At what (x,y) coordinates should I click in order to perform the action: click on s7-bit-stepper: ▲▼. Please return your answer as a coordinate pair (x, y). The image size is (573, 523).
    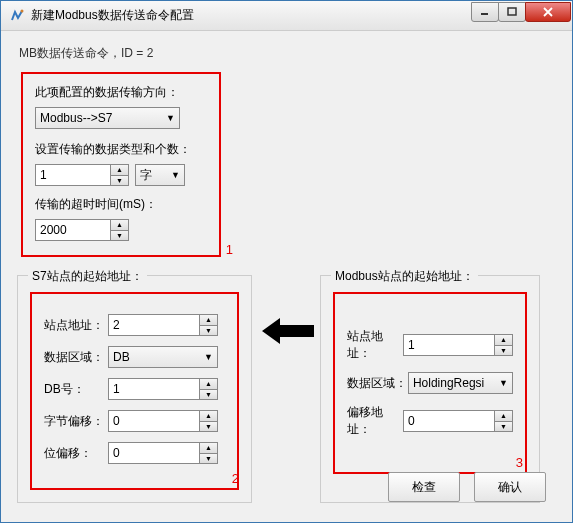
    Looking at the image, I should click on (163, 453).